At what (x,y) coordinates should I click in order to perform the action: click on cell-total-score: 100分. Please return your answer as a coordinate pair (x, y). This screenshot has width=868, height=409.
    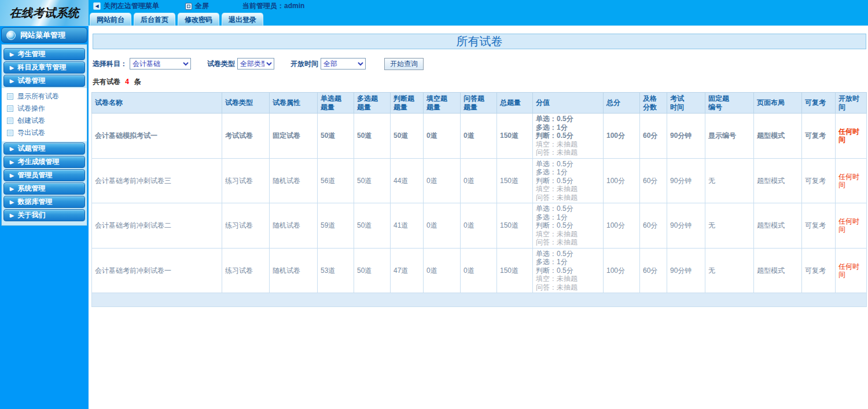
    Looking at the image, I should click on (621, 181).